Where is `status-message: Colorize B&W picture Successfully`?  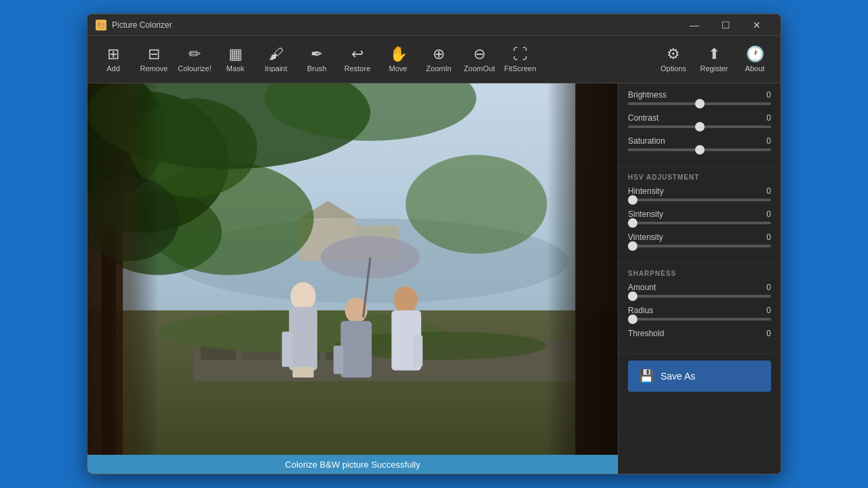
status-message: Colorize B&W picture Successfully is located at coordinates (353, 465).